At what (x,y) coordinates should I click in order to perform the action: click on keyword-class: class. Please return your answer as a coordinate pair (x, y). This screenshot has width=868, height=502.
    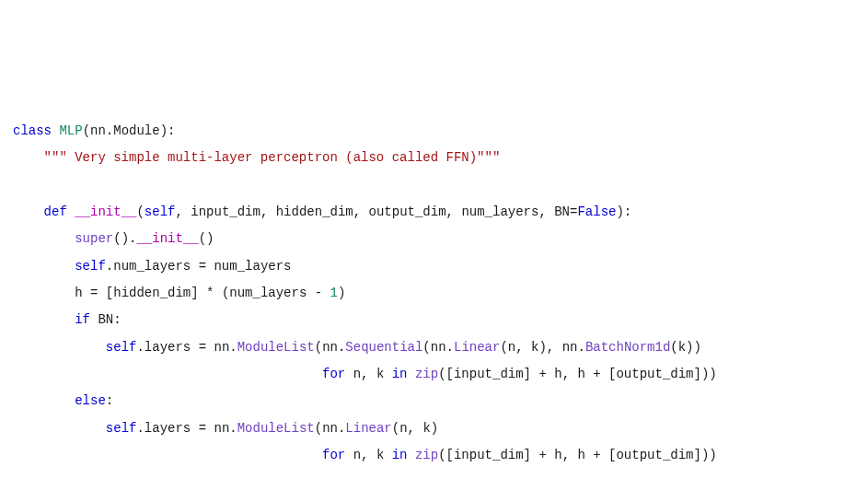
    Looking at the image, I should click on (32, 131).